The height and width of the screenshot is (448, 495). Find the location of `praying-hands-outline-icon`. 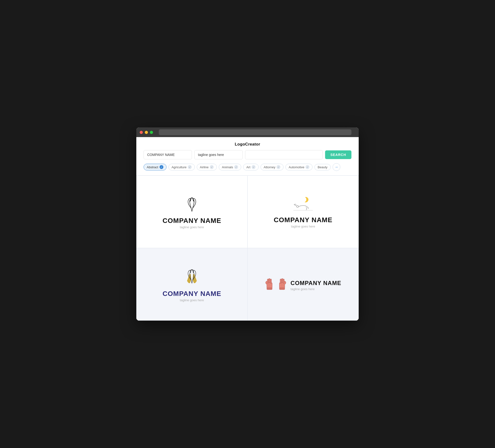

praying-hands-outline-icon is located at coordinates (192, 204).